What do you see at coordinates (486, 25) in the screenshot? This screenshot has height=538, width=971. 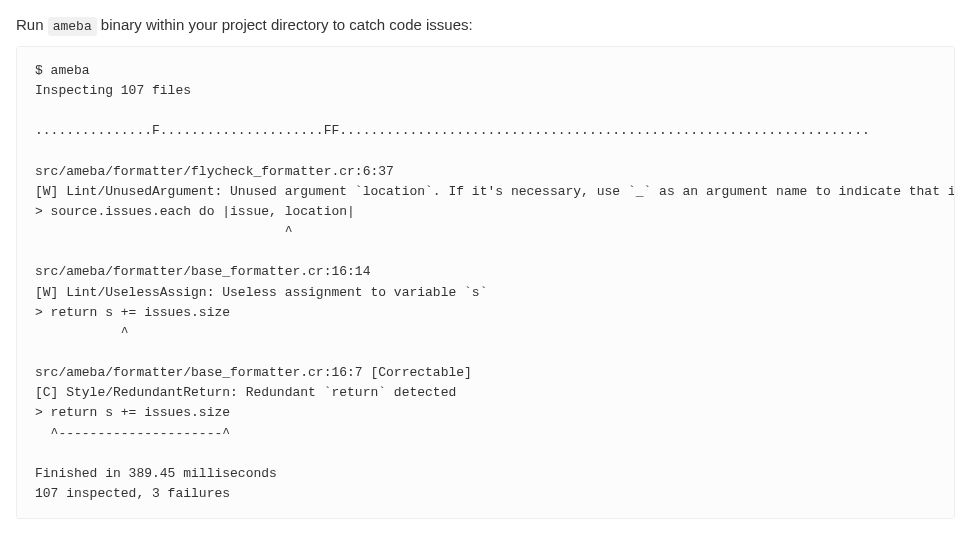 I see `intro-text: Run ameba binary within your project dir…` at bounding box center [486, 25].